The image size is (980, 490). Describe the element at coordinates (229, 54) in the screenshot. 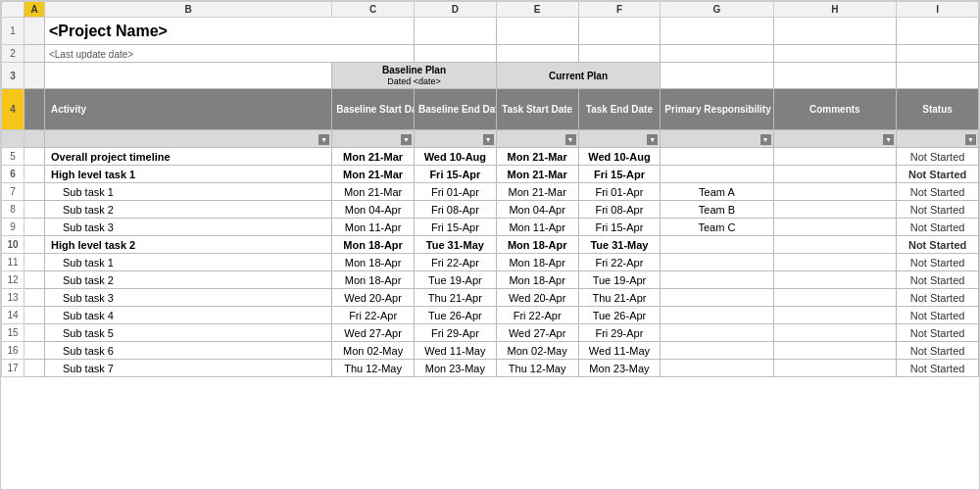

I see `last-update-cell: <Last update date>` at that location.